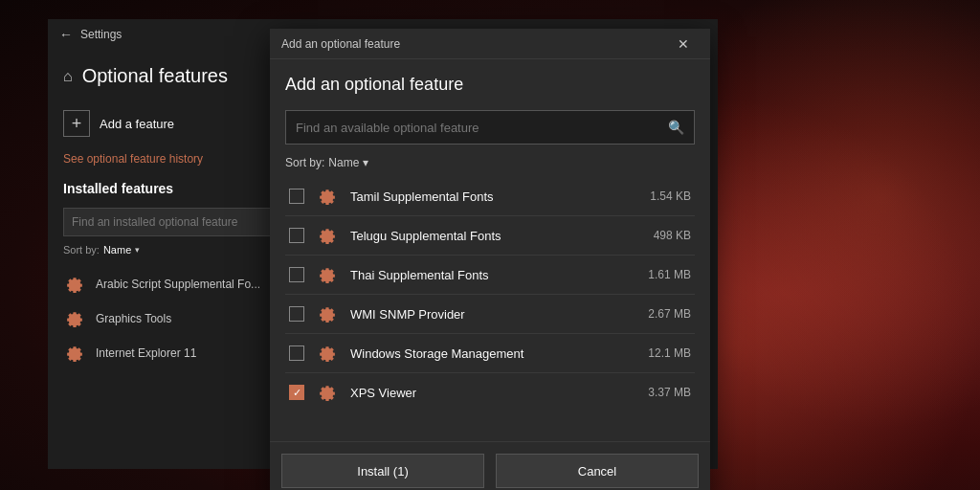  What do you see at coordinates (494, 197) in the screenshot?
I see `item-name-0: Tamil Supplemental Fonts` at bounding box center [494, 197].